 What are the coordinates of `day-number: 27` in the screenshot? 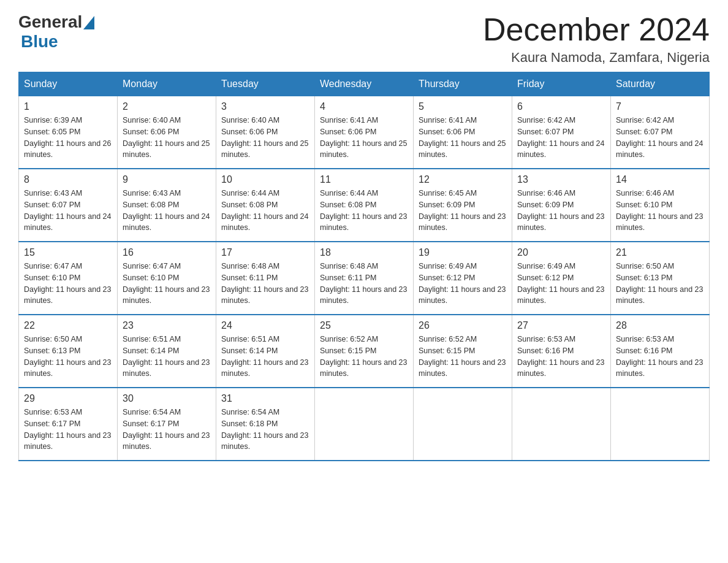 It's located at (561, 326).